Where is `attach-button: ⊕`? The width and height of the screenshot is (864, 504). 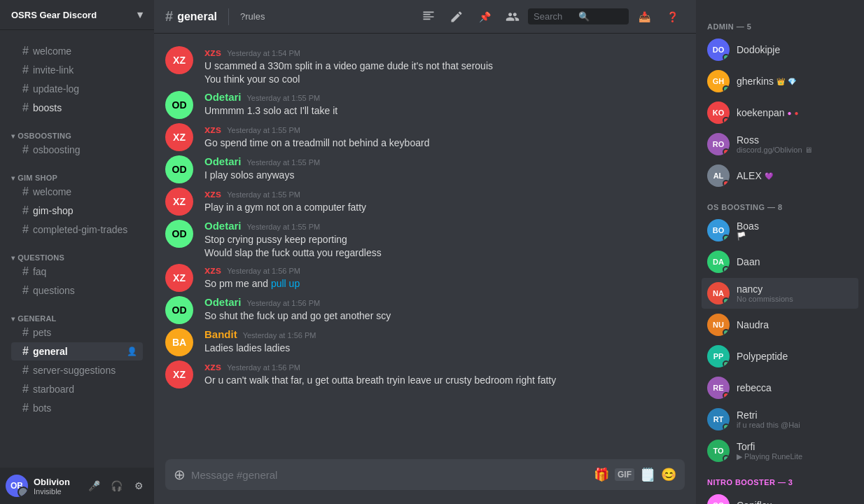
attach-button: ⊕ is located at coordinates (179, 475).